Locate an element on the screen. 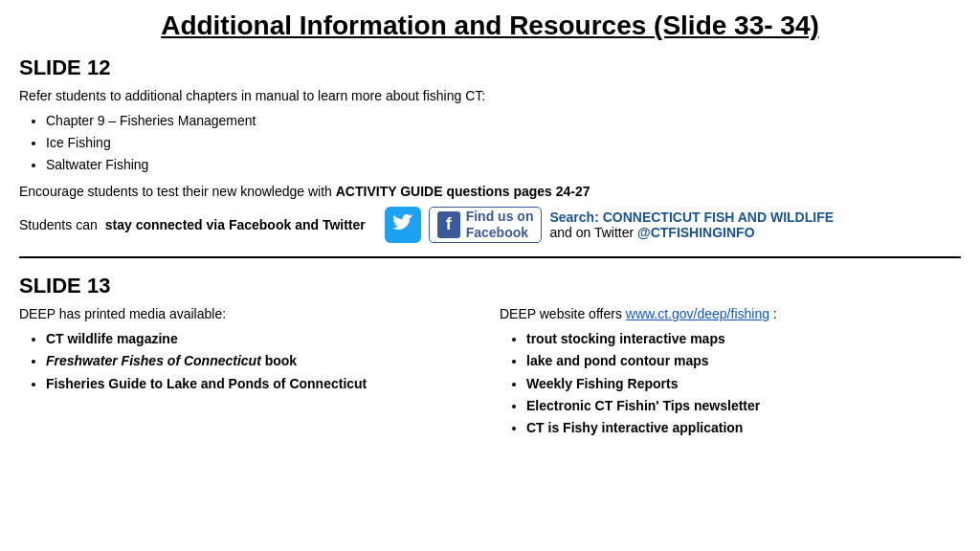  social-bold: stay connected via Facebook and Twitter is located at coordinates (235, 225).